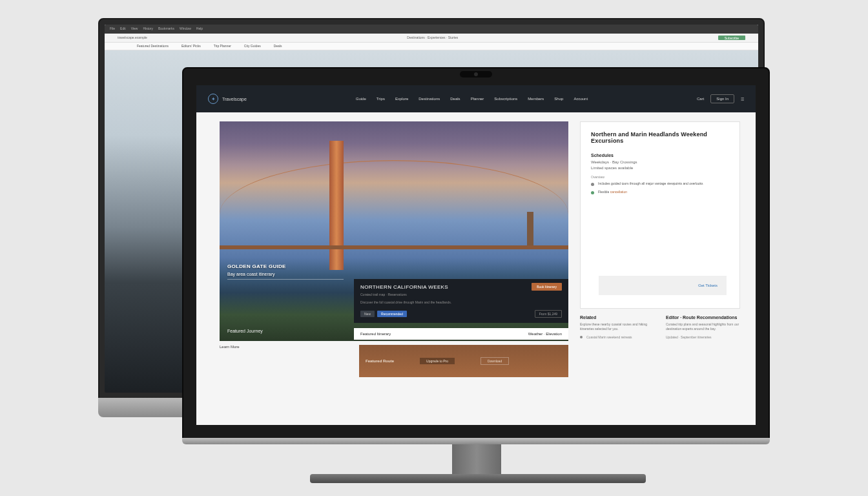 Image resolution: width=868 pixels, height=496 pixels. Describe the element at coordinates (431, 38) in the screenshot. I see `browser-toolbar: travelscape.example Destinations · Exper…` at that location.